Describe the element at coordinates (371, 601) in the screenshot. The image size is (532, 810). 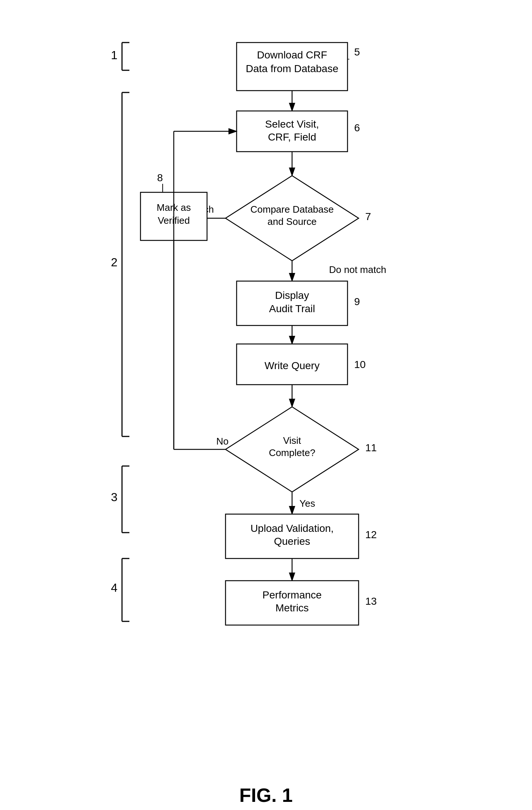
I see `node-13-label: 13` at that location.